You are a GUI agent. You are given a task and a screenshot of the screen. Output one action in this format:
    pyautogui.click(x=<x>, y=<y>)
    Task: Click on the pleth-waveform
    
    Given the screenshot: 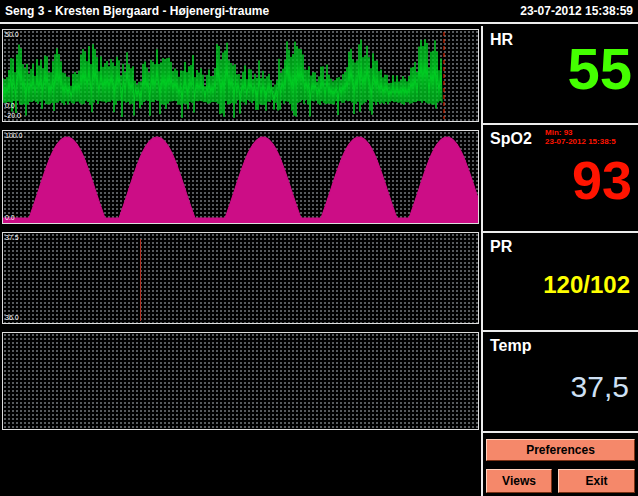 What is the action you would take?
    pyautogui.click(x=240, y=177)
    